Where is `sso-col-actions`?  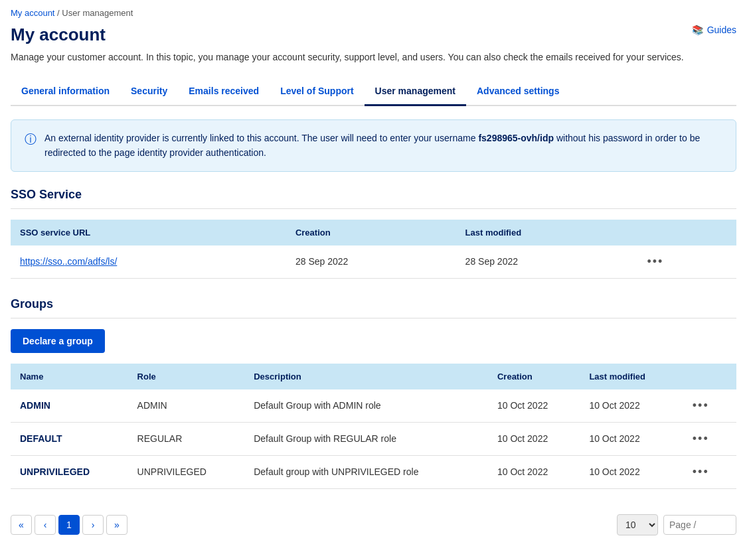 sso-col-actions is located at coordinates (685, 232).